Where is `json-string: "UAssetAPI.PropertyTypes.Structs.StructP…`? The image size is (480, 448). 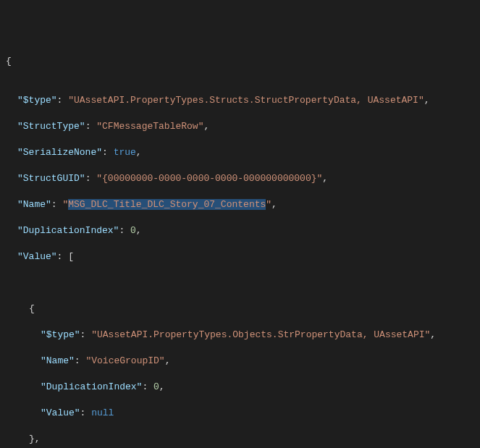 json-string: "UAssetAPI.PropertyTypes.Structs.StructP… is located at coordinates (246, 100).